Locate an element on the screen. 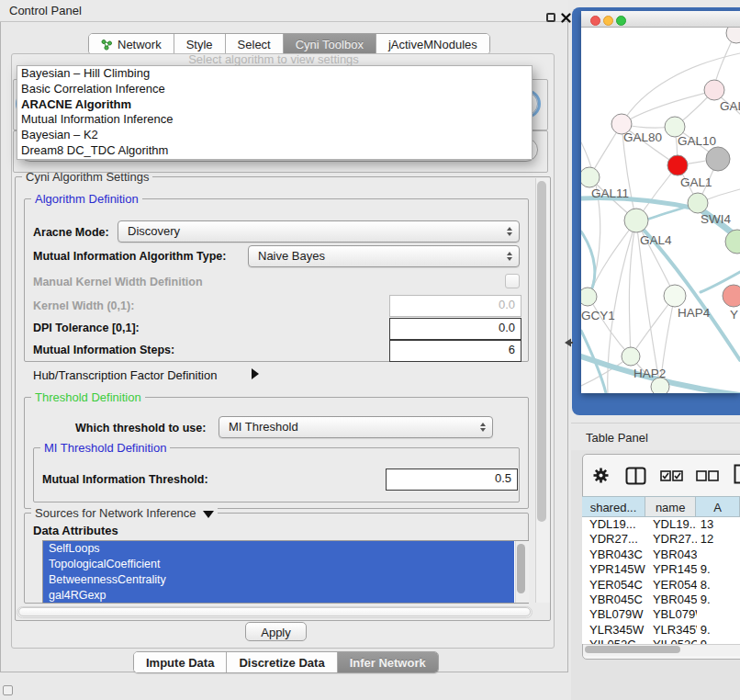 Image resolution: width=740 pixels, height=700 pixels. aracne-mode-value: Discovery is located at coordinates (154, 231).